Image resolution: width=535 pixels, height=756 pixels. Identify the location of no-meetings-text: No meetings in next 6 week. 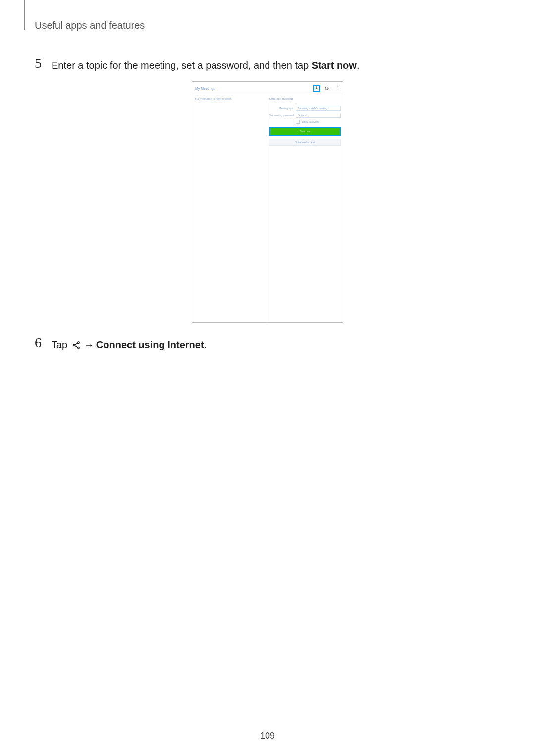
(214, 99).